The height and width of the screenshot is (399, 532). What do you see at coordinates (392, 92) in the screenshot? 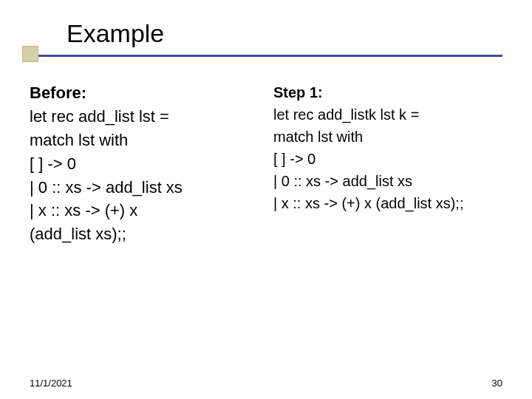
I see `step1-heading: Step 1:` at bounding box center [392, 92].